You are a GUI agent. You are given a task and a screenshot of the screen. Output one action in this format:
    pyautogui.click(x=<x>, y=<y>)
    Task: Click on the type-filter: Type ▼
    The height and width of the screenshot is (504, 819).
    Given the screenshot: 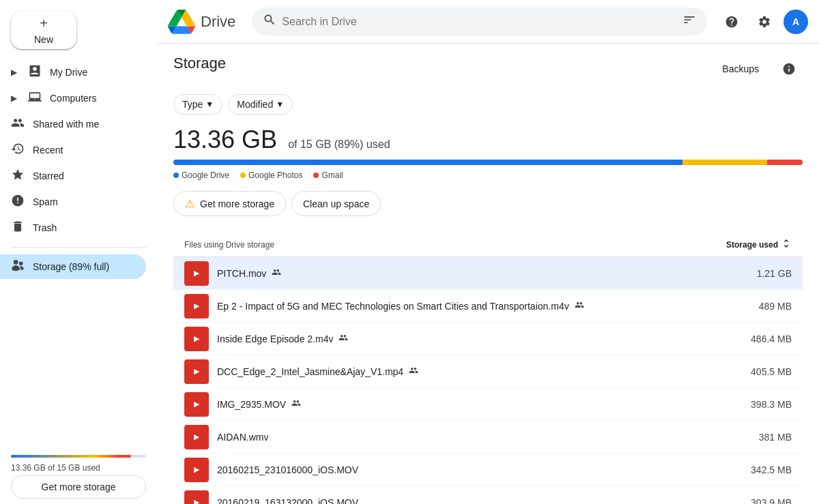 What is the action you would take?
    pyautogui.click(x=198, y=104)
    